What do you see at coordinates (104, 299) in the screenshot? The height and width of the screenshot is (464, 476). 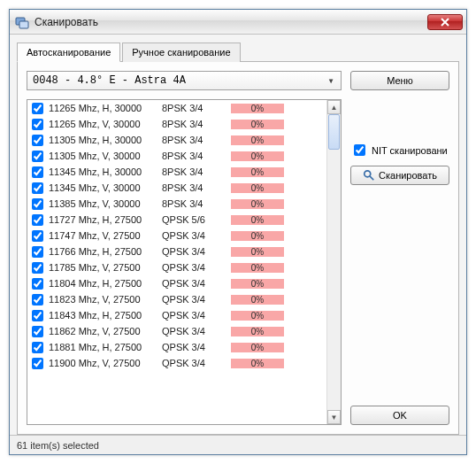 I see `row-frequency: 11823 Mhz, V, 27500` at bounding box center [104, 299].